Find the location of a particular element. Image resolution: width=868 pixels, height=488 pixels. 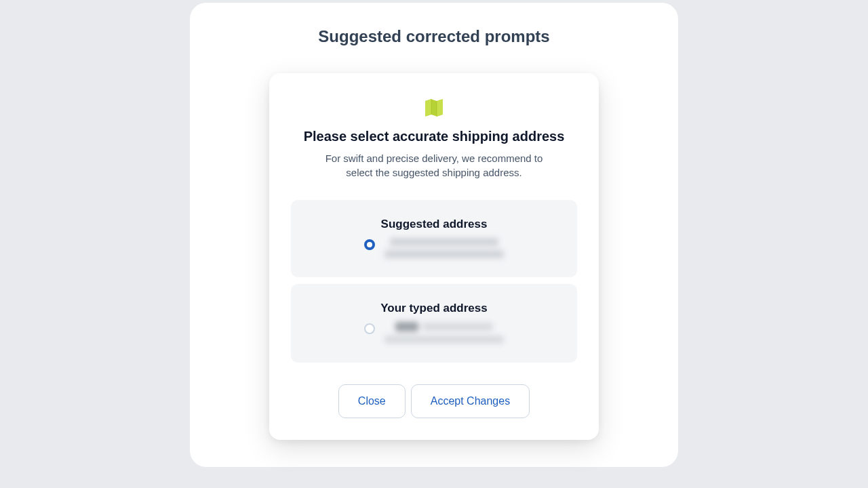

page-title: Suggested corrected prompts is located at coordinates (434, 37).